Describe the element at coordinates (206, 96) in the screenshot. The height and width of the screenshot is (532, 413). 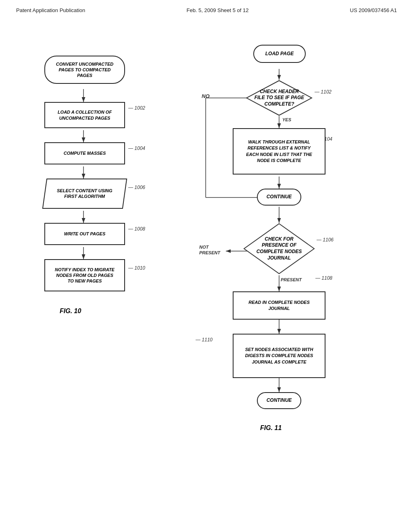
I see `no-label: NO` at that location.